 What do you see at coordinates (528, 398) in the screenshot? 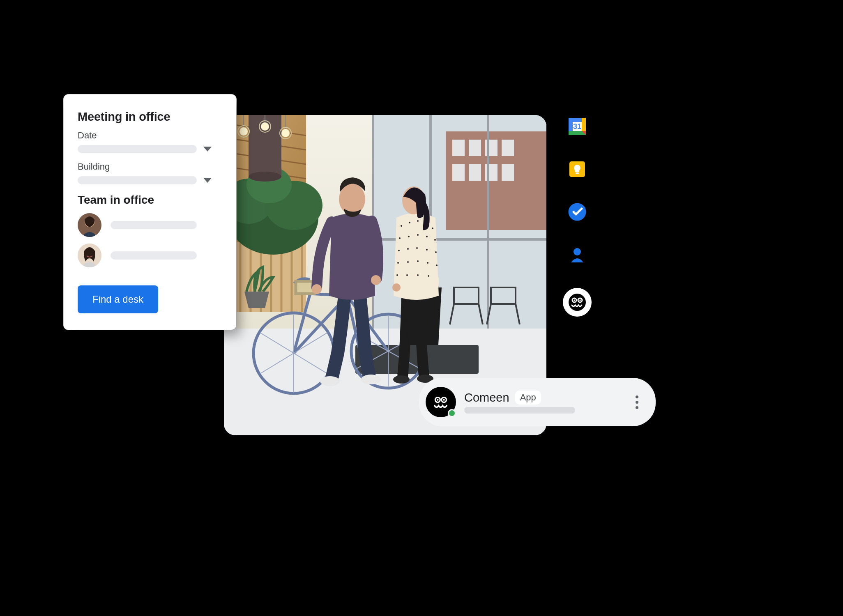
I see `app-badge: App` at bounding box center [528, 398].